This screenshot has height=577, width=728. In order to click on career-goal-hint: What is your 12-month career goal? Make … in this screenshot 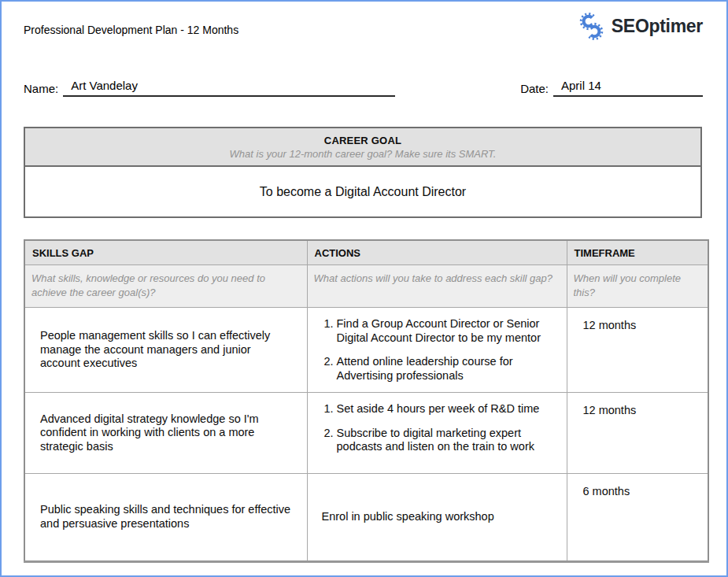, I will do `click(363, 154)`.